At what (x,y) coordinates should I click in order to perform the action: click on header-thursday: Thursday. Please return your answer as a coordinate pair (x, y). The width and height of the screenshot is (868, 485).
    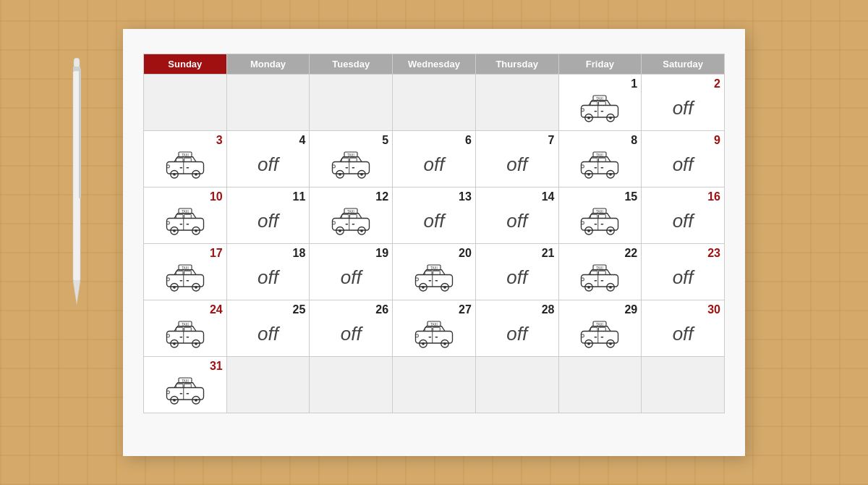
    Looking at the image, I should click on (516, 64).